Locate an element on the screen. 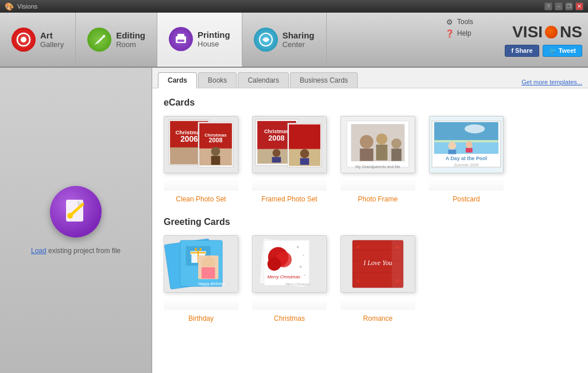 The image size is (588, 373). help-button: ? is located at coordinates (548, 6).